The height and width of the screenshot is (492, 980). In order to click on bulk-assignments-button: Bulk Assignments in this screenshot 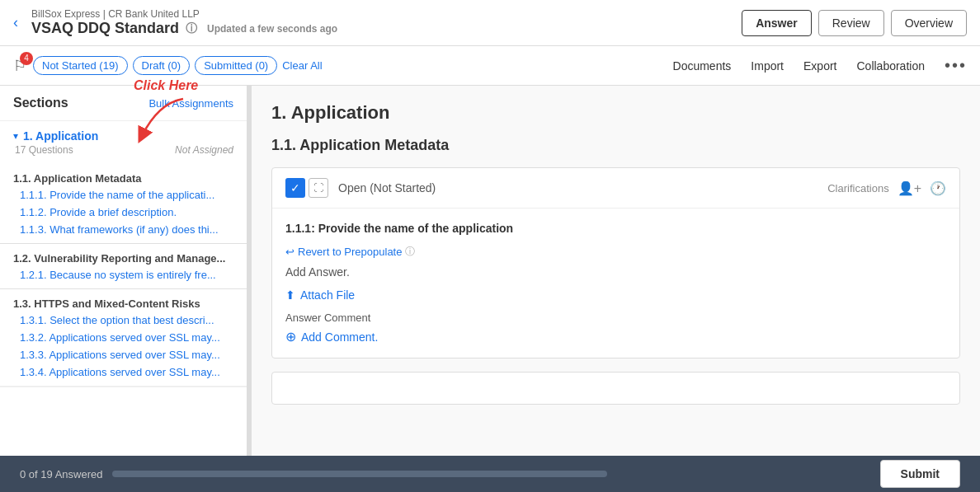, I will do `click(191, 104)`.